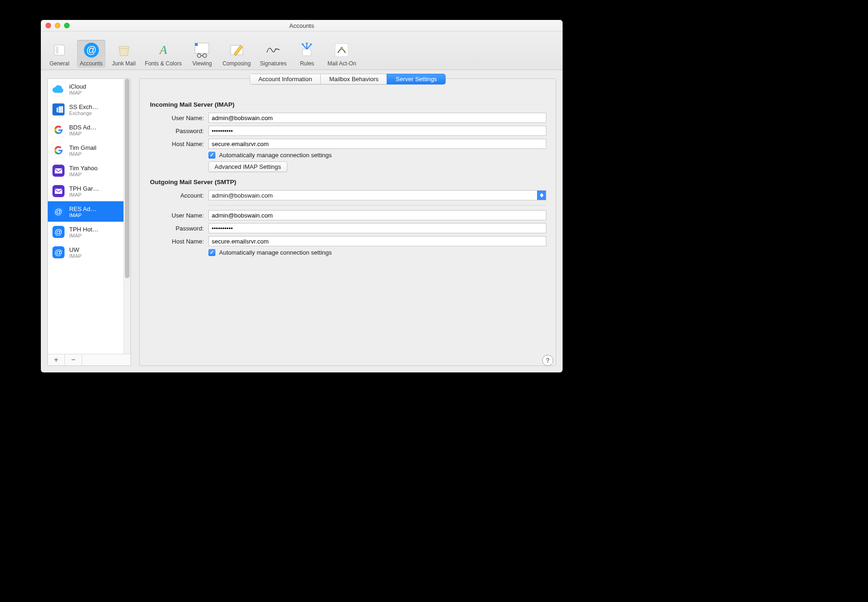  What do you see at coordinates (86, 211) in the screenshot?
I see `account-item: @ RES Ad… IMAP` at bounding box center [86, 211].